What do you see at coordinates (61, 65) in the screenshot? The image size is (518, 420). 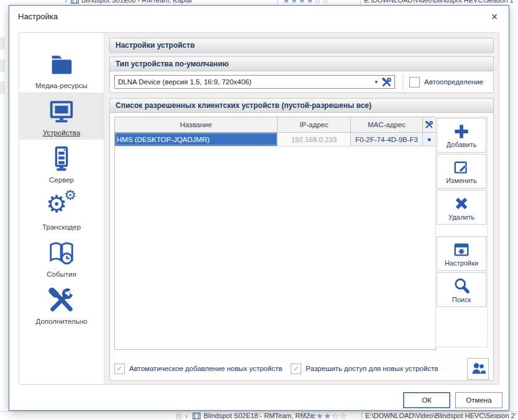 I see `folder-icon` at bounding box center [61, 65].